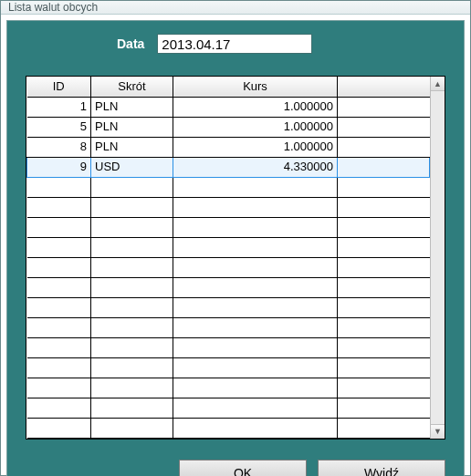 The width and height of the screenshot is (471, 476). Describe the element at coordinates (382, 469) in the screenshot. I see `exit-button: Wyjdź` at that location.